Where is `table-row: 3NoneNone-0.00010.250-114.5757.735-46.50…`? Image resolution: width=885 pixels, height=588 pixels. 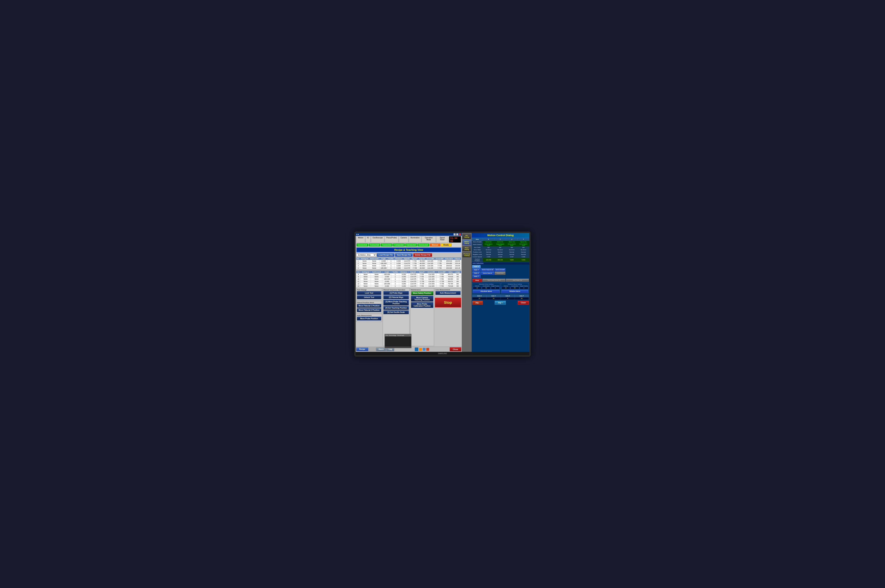 table-row: 3NoneNone-0.00010.250-114.5757.735-46.50… is located at coordinates (409, 266).